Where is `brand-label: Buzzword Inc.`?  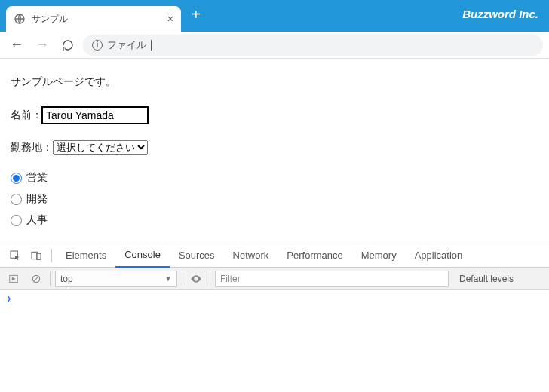 brand-label: Buzzword Inc. is located at coordinates (501, 14).